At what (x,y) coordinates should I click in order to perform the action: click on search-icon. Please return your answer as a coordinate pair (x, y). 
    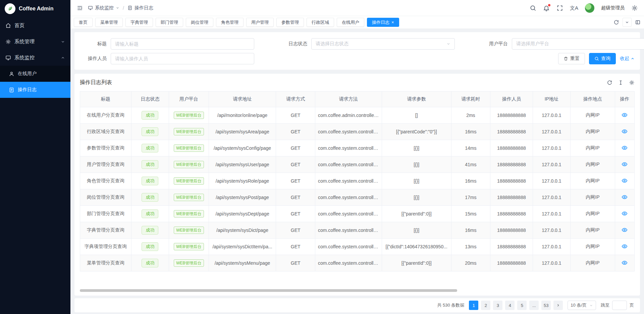
    Looking at the image, I should click on (533, 8).